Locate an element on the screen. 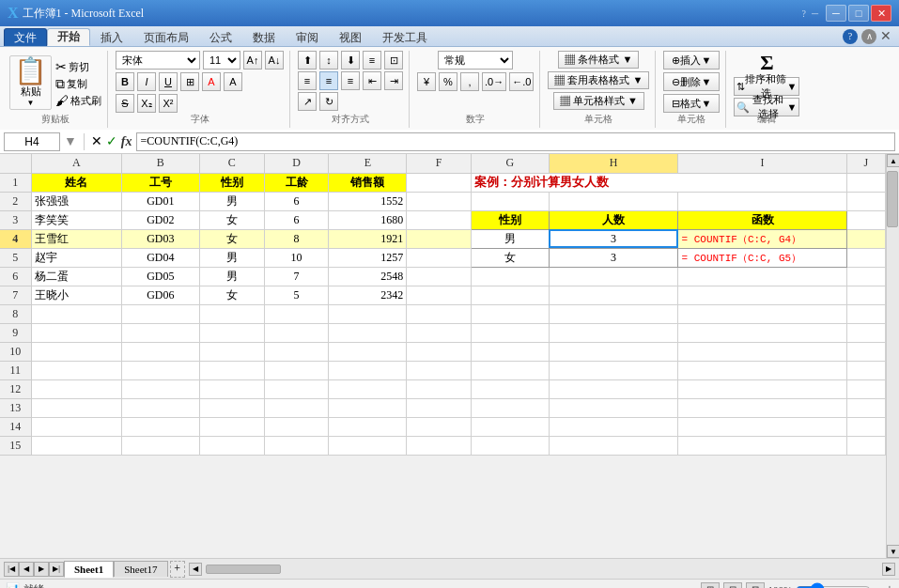 The height and width of the screenshot is (588, 899). cell-F14 is located at coordinates (440, 426).